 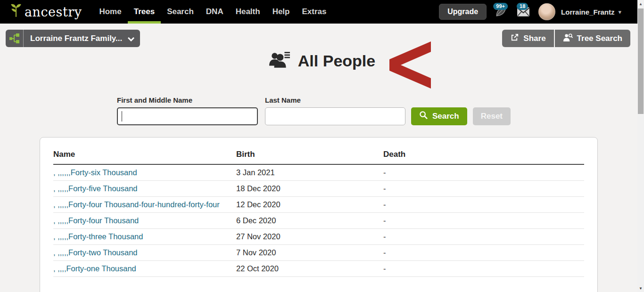 What do you see at coordinates (310, 172) in the screenshot?
I see `birth-cell: 3 Jan 2021` at bounding box center [310, 172].